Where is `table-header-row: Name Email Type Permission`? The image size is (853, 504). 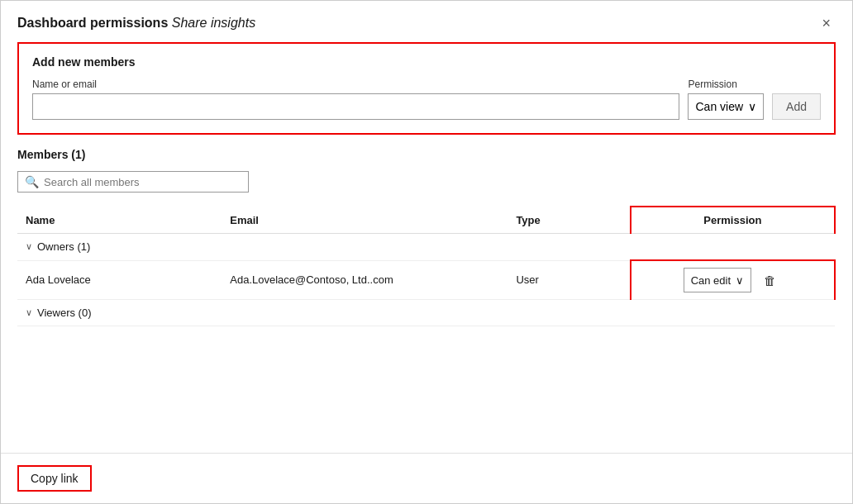
table-header-row: Name Email Type Permission is located at coordinates (426, 220).